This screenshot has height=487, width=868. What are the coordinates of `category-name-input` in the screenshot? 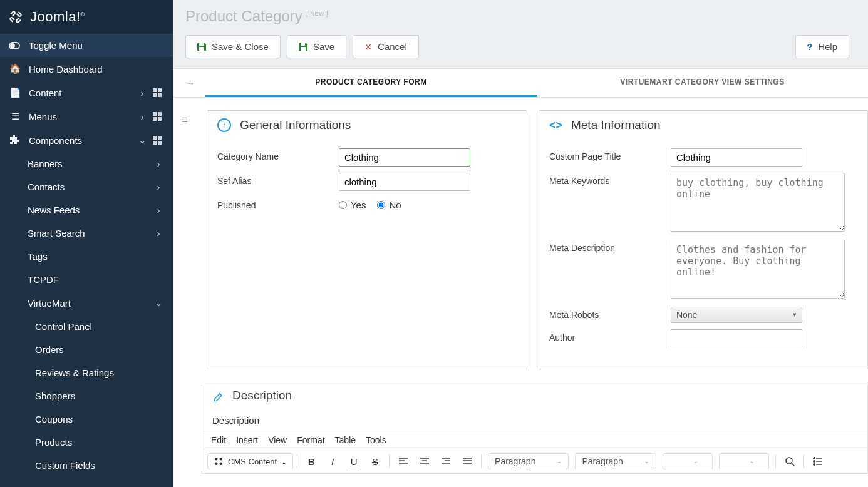 It's located at (405, 158).